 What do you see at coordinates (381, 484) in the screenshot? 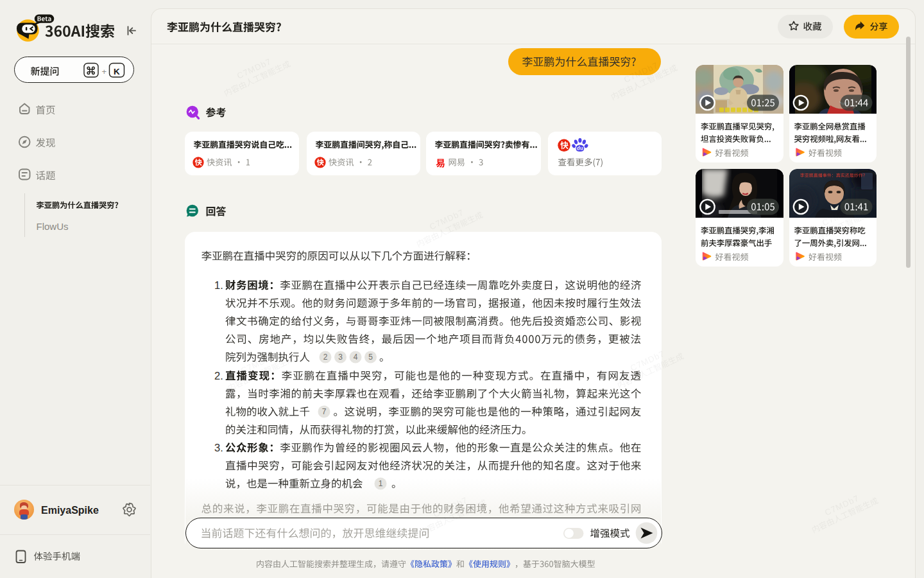
I see `svg-text: 1` at bounding box center [381, 484].